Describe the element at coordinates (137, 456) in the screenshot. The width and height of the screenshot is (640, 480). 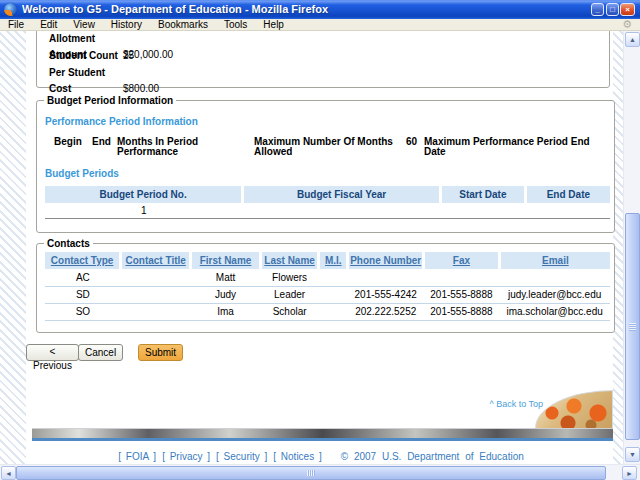
I see `footer-link: [ FOIA ]` at that location.